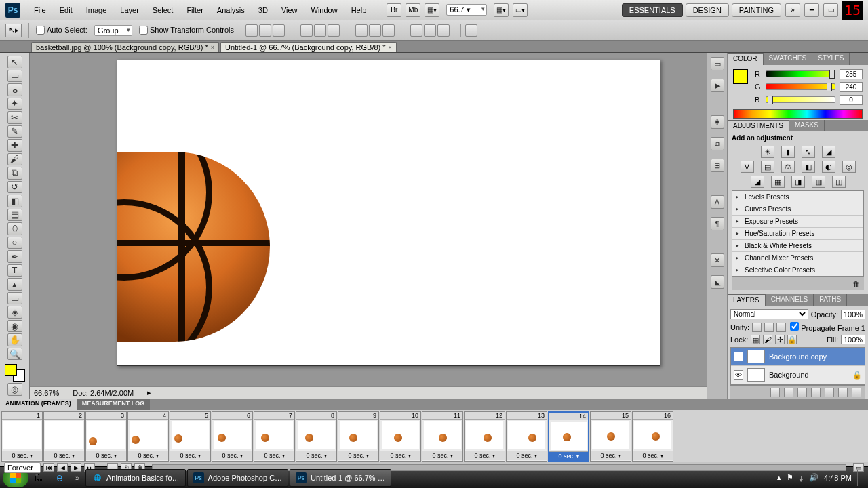 This screenshot has width=868, height=488. What do you see at coordinates (797, 114) in the screenshot?
I see `spectrum-bar` at bounding box center [797, 114].